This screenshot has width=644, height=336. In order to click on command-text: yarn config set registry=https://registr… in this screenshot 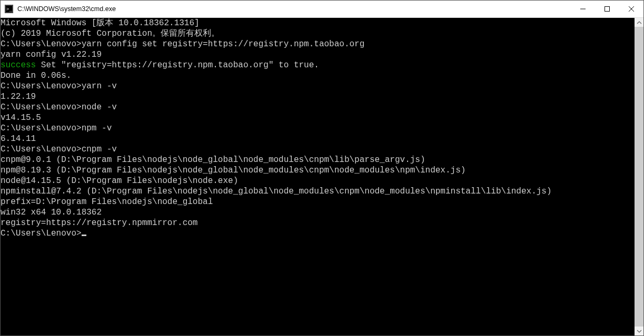, I will do `click(223, 44)`.